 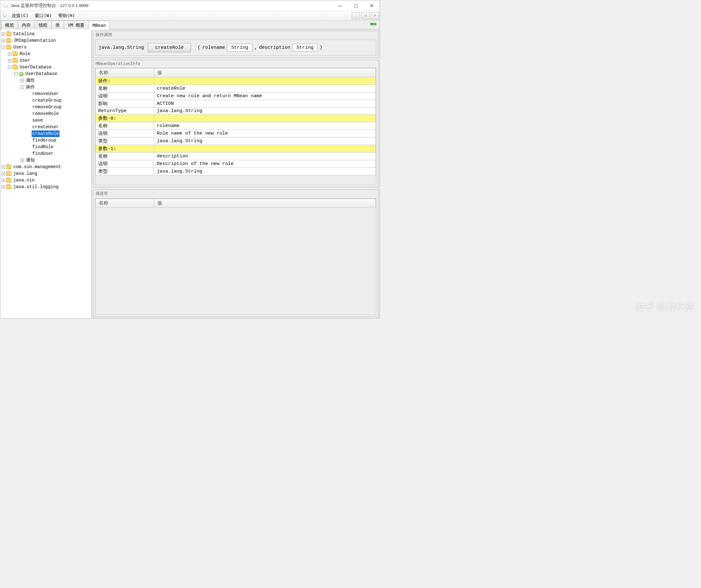 I want to click on tree-op-createrole: createRole, so click(x=45, y=134).